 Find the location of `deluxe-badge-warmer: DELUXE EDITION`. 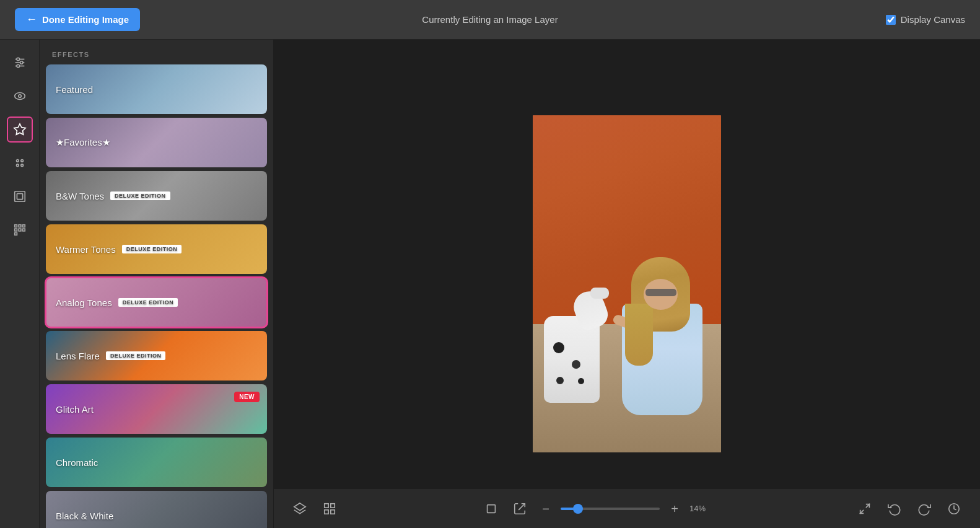

deluxe-badge-warmer: DELUXE EDITION is located at coordinates (152, 249).